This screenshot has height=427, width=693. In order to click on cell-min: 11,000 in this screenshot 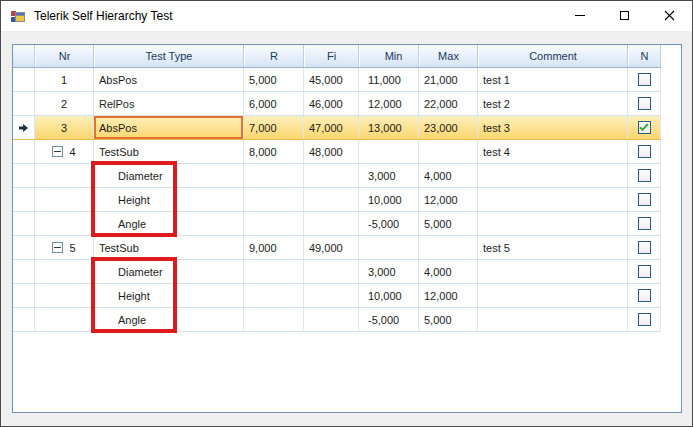, I will do `click(389, 80)`.